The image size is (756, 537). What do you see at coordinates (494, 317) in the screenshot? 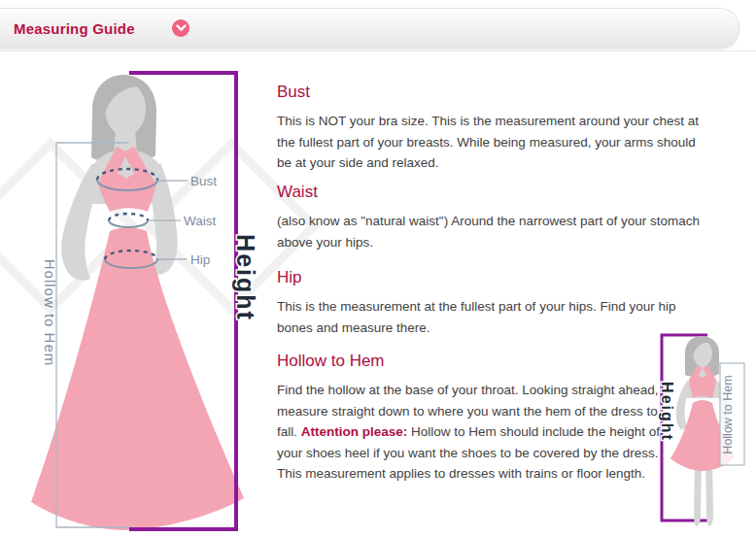
I see `hip-description: This is the measurement at the fullest p…` at bounding box center [494, 317].